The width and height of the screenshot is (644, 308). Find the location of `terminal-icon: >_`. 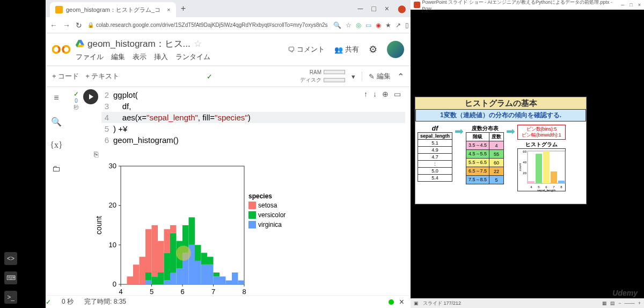

terminal-icon: >_ is located at coordinates (11, 297).